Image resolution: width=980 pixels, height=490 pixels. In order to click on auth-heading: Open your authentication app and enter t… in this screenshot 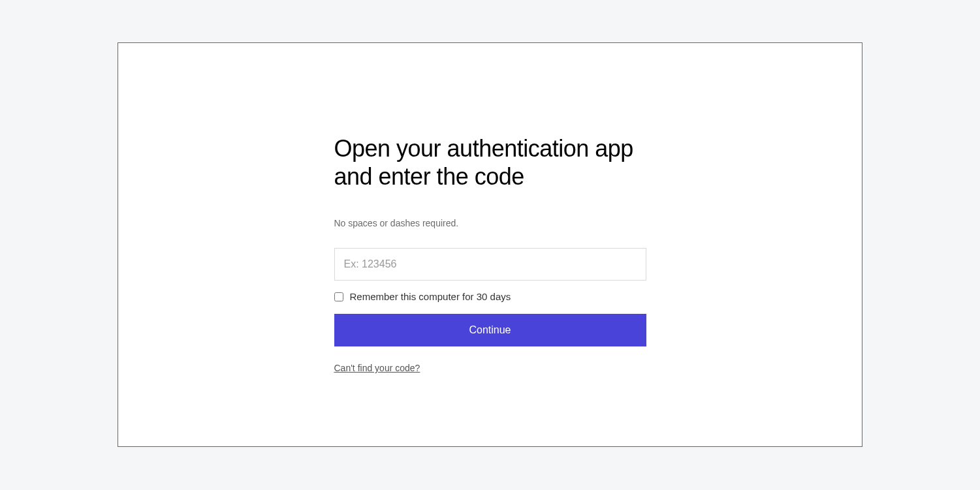, I will do `click(490, 162)`.